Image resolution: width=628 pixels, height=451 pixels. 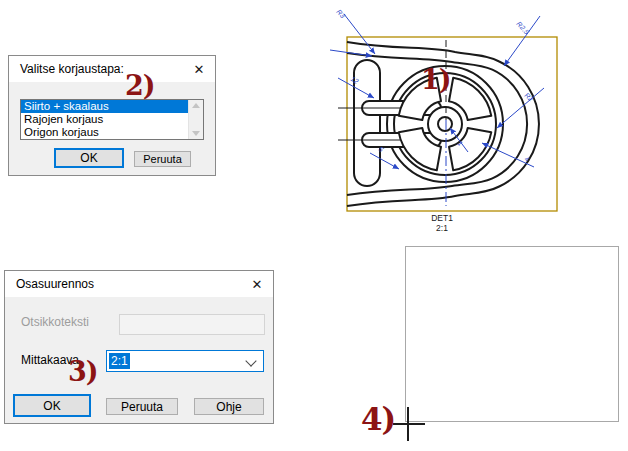 I want to click on scroll-up-icon, so click(x=196, y=106).